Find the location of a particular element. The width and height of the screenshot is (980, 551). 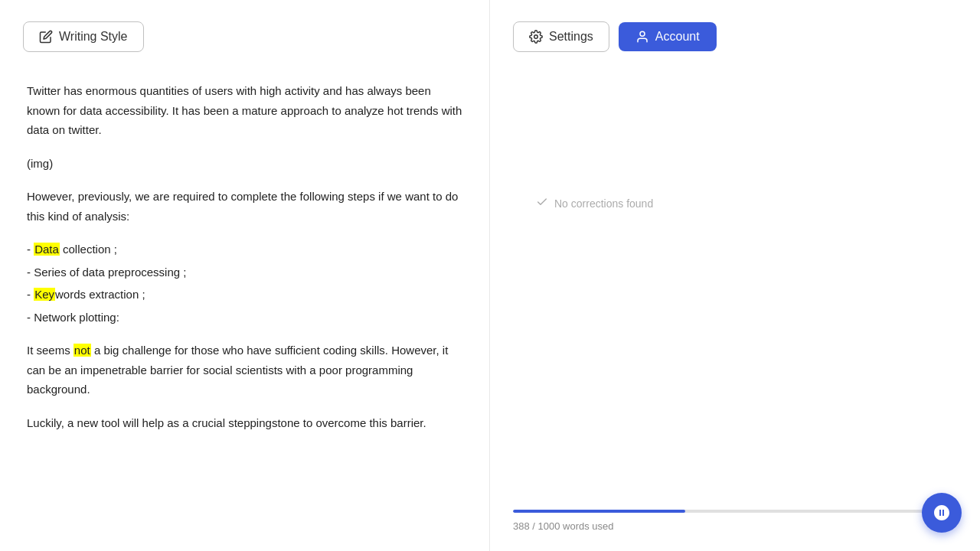

progress-fill is located at coordinates (599, 511).